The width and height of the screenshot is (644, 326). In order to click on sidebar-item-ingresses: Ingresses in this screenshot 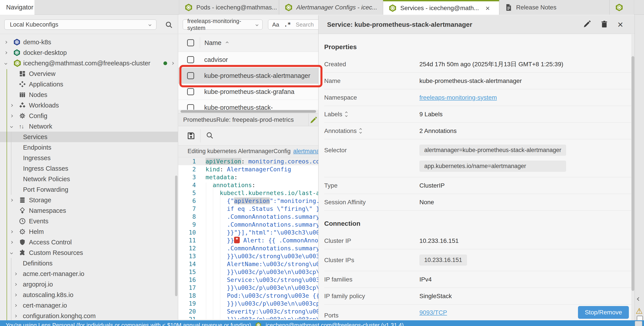, I will do `click(89, 158)`.